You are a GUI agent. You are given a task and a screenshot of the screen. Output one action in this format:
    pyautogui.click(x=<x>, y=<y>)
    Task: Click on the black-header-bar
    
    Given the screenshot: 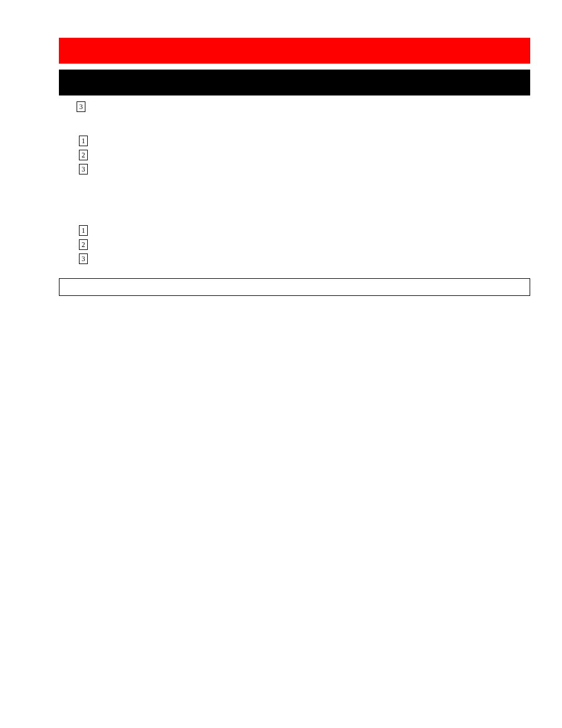 What is the action you would take?
    pyautogui.click(x=295, y=83)
    